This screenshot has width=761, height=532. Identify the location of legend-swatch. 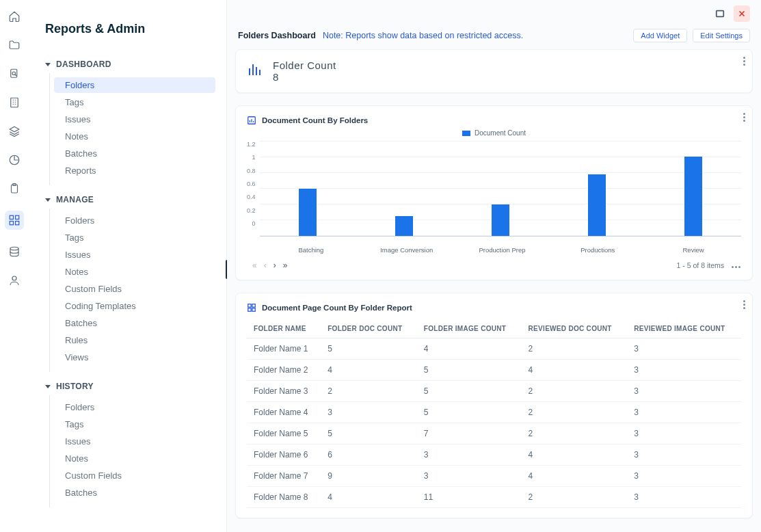
(466, 133).